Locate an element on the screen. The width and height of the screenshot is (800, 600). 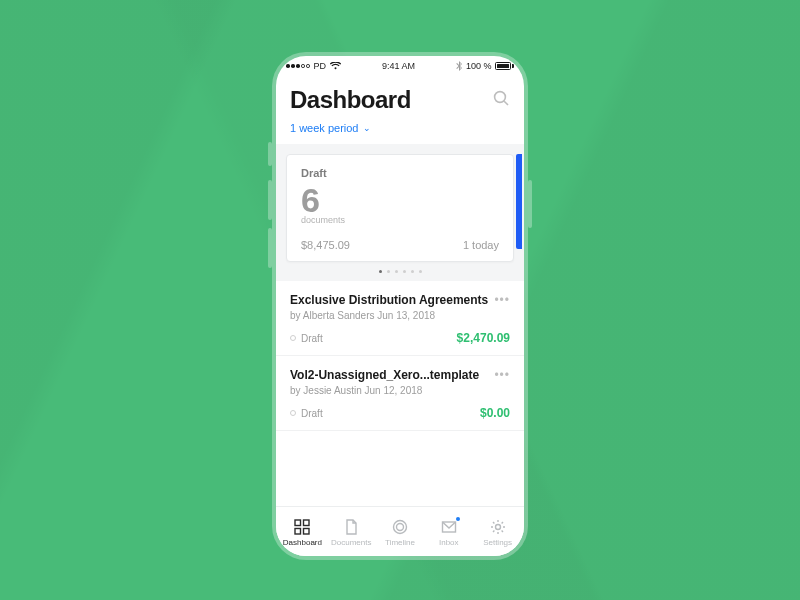
phone-volume-up is located at coordinates (270, 200).